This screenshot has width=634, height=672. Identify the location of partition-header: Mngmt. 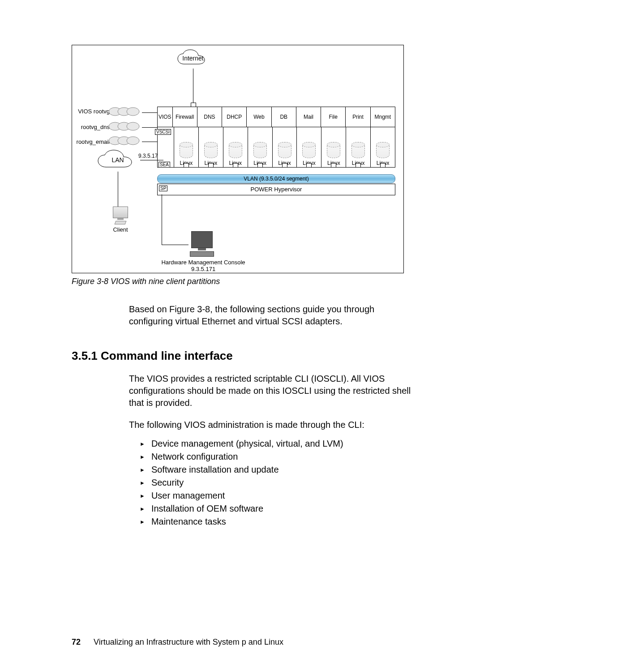
(383, 117).